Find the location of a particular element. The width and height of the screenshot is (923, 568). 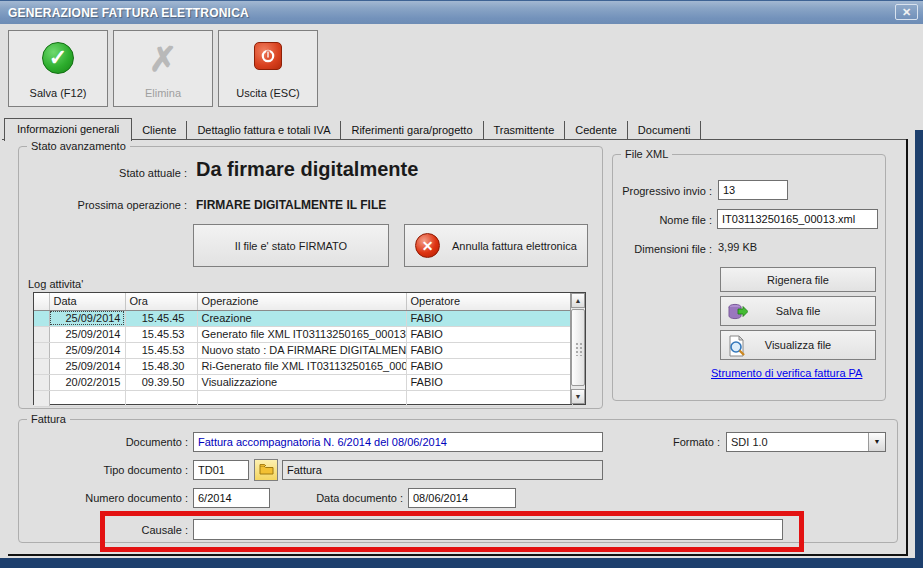

numero-documento-label: Numero documento : is located at coordinates (124, 498).